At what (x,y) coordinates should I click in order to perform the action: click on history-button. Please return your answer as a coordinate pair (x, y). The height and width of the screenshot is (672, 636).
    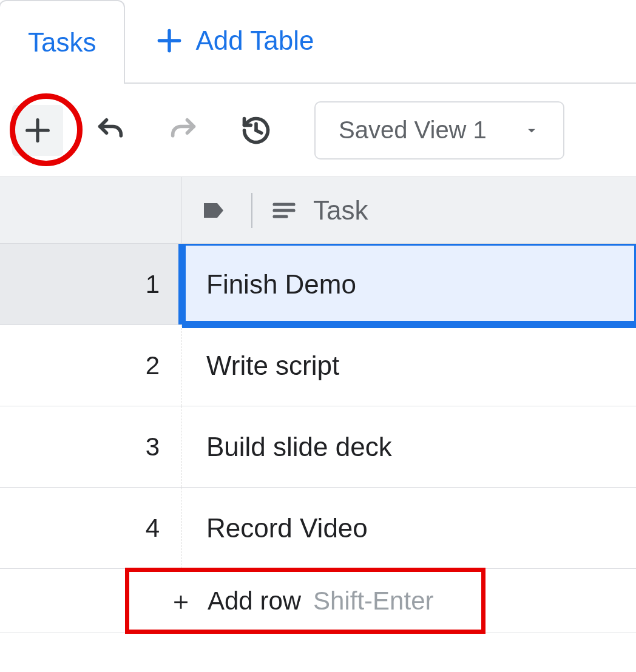
    Looking at the image, I should click on (256, 130).